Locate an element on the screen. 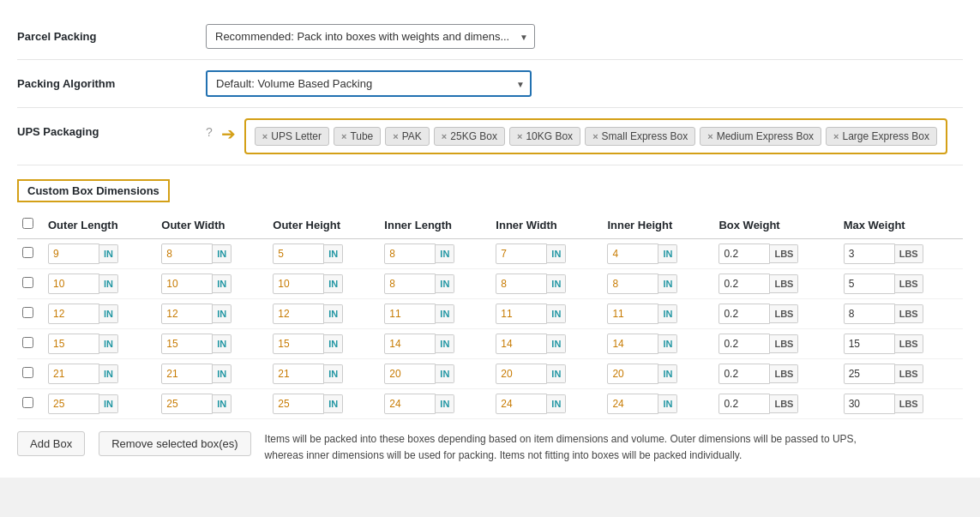 This screenshot has height=517, width=980. row-0-outer_height-input is located at coordinates (298, 254).